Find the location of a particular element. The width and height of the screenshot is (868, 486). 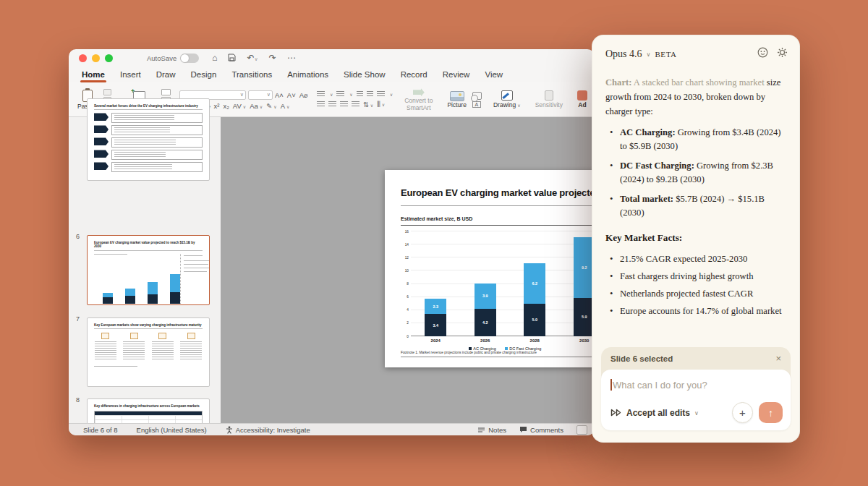

stacked-bar-chart: 0246810121416 2.33.420243.94.220266.25.0… is located at coordinates (498, 291).